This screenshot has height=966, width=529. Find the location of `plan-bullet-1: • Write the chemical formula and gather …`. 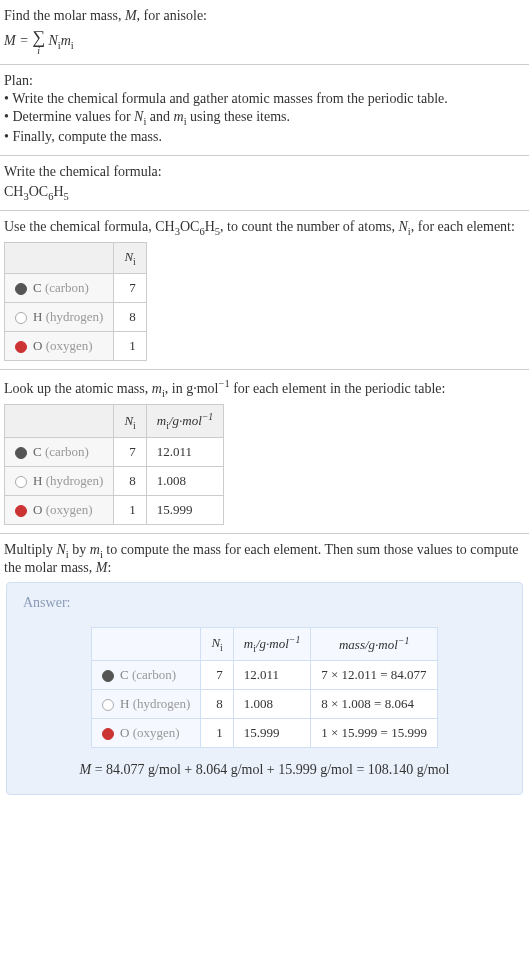

plan-bullet-1: • Write the chemical formula and gather … is located at coordinates (264, 99).